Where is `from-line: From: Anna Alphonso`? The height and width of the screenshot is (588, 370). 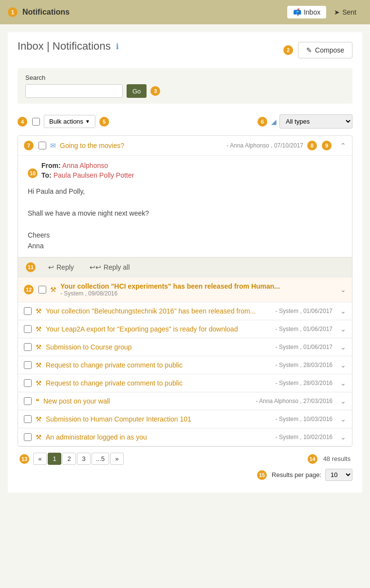 from-line: From: Anna Alphonso is located at coordinates (88, 165).